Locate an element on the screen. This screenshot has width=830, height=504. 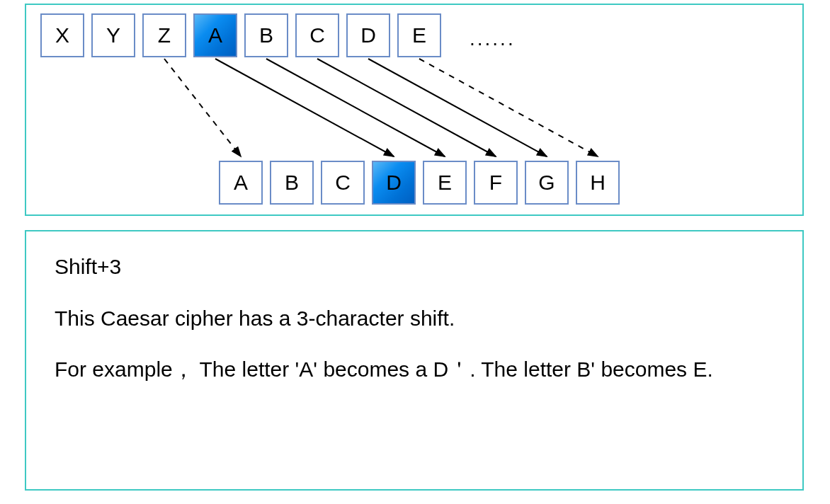
ciphertext-cell-4: E is located at coordinates (445, 183).